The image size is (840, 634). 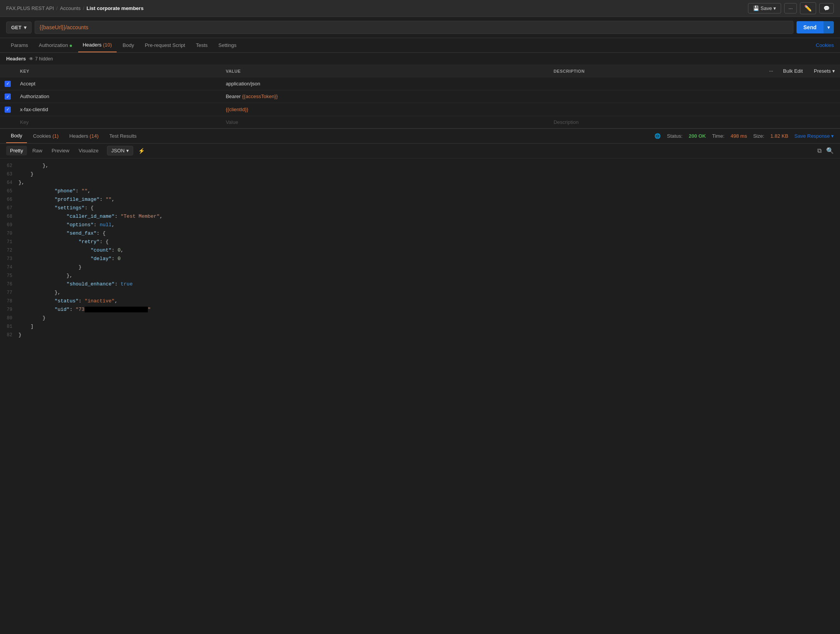 I want to click on breadcrumb: FAX.PLUS REST API / Accounts / List corp…, so click(x=75, y=8).